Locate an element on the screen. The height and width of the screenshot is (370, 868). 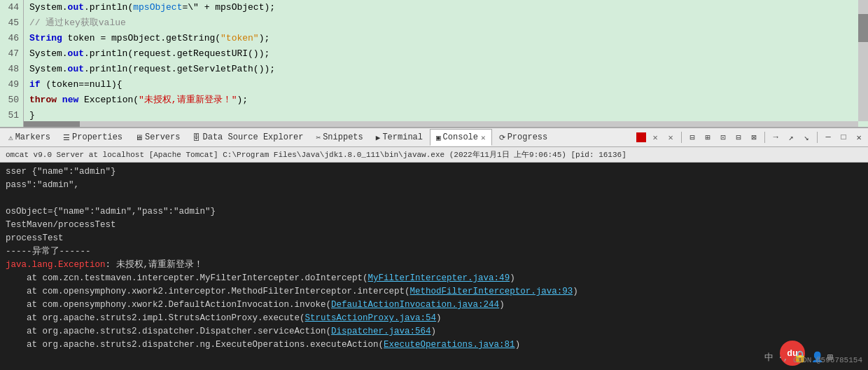
clear-button: ⊟ is located at coordinates (738, 137).